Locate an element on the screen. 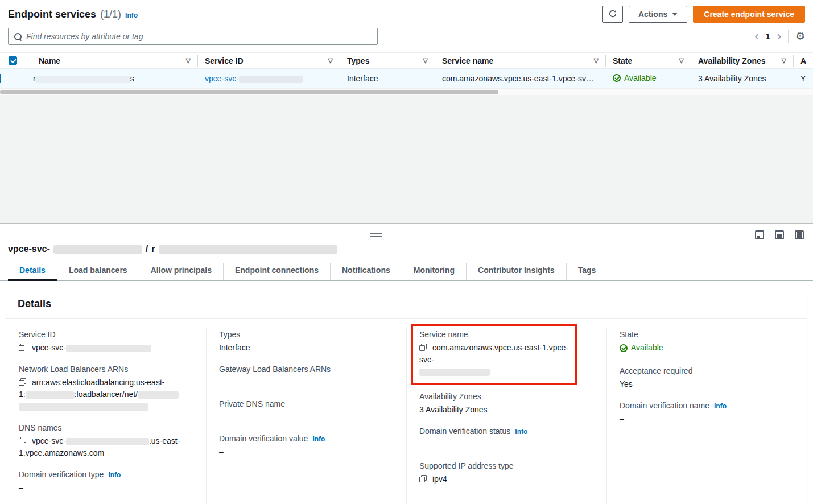 The image size is (813, 504). tab-monitoring: Monitoring is located at coordinates (434, 272).